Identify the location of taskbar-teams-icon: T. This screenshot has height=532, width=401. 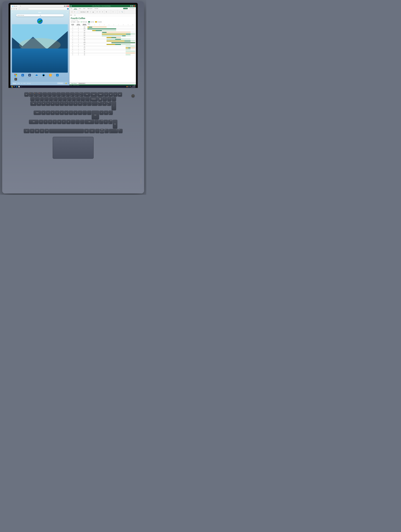
(21, 87).